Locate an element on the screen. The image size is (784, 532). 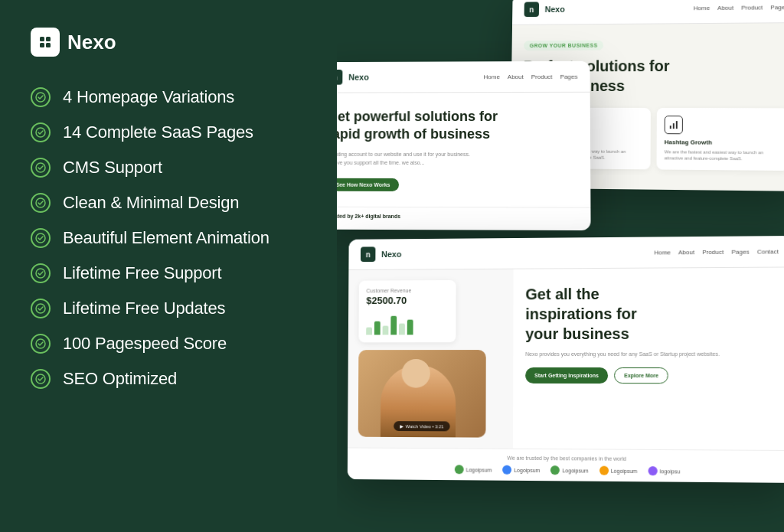
sc3-secondary-btn: Explore More is located at coordinates (642, 375).